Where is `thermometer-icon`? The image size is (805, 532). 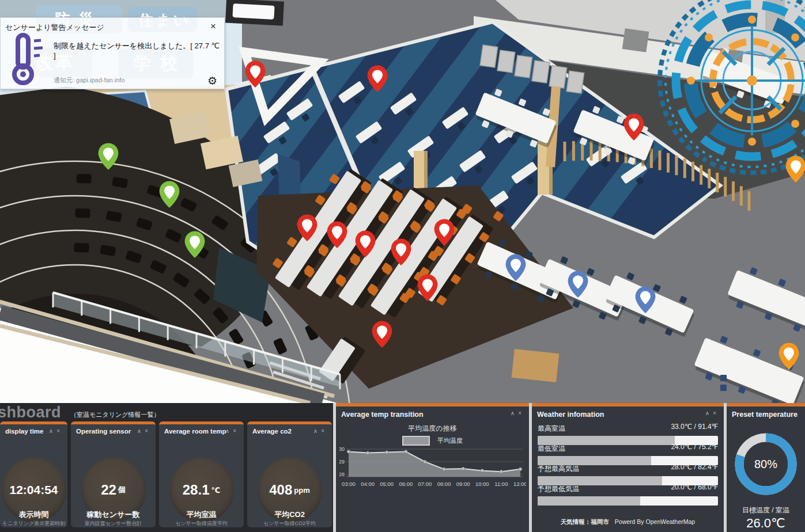 thermometer-icon is located at coordinates (25, 59).